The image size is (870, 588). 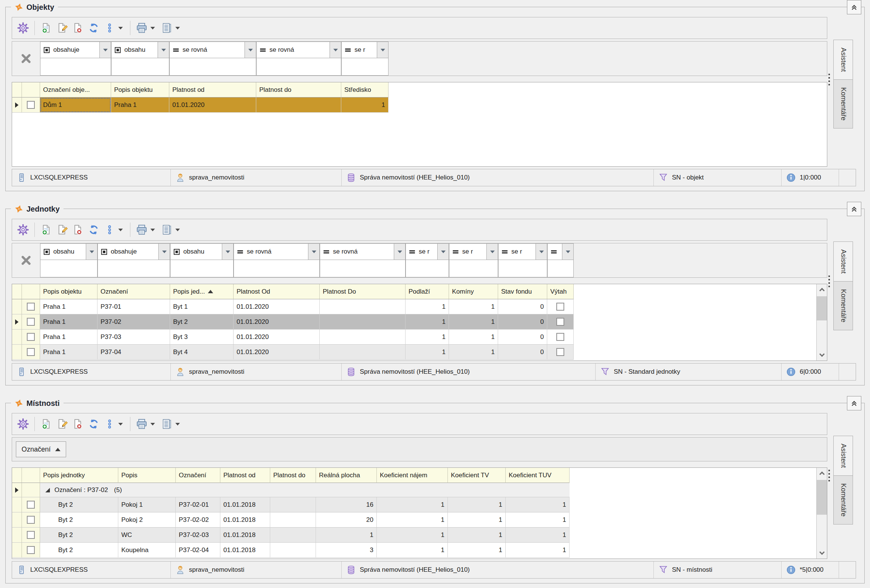 What do you see at coordinates (147, 475) in the screenshot?
I see `column-header: Popis` at bounding box center [147, 475].